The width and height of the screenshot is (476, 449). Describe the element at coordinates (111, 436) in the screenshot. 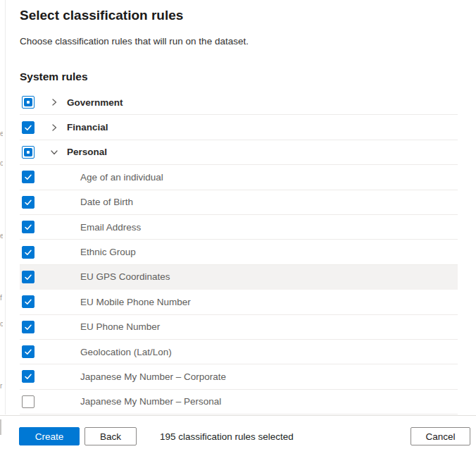

I see `back-button: Back` at that location.